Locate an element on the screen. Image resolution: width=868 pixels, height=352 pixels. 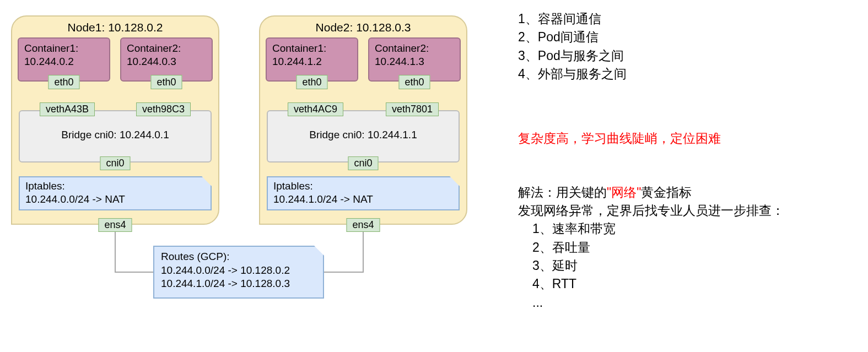
solution-prefix: 解法：用关键的 is located at coordinates (562, 192).